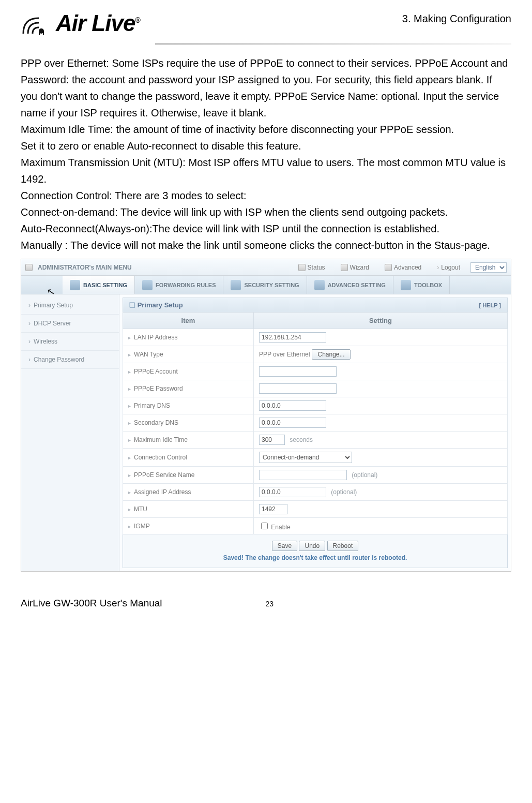 This screenshot has height=803, width=532. What do you see at coordinates (75, 285) in the screenshot?
I see `basic-setting-icon` at bounding box center [75, 285].